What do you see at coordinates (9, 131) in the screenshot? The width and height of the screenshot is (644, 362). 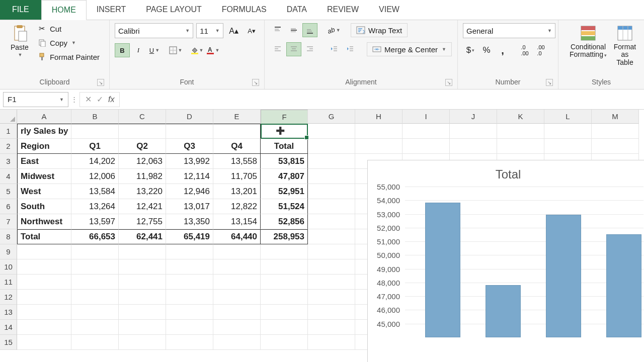 I see `row-header-1: 1` at bounding box center [9, 131].